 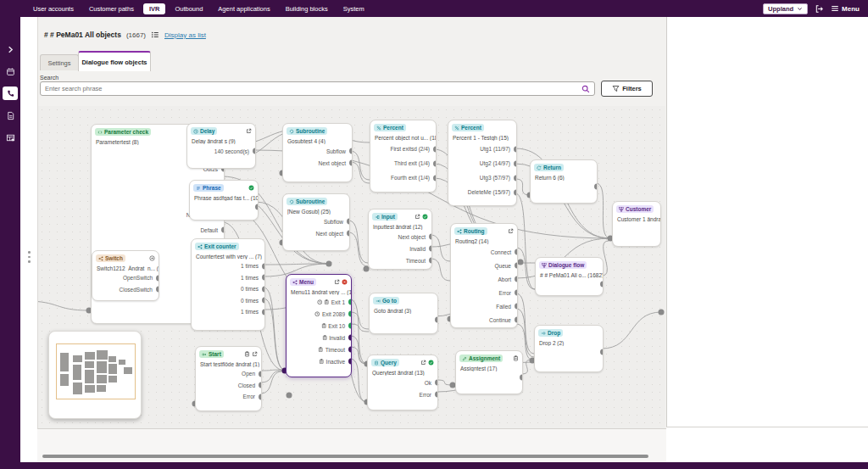 I want to click on canvas-horizontal-scrollbar, so click(x=346, y=456).